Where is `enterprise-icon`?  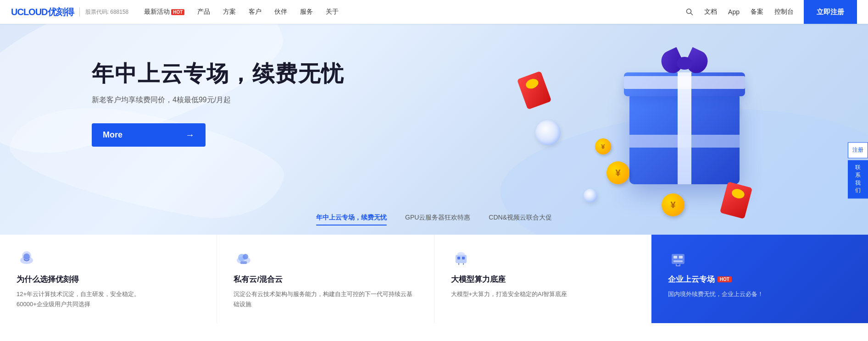
enterprise-icon is located at coordinates (678, 258).